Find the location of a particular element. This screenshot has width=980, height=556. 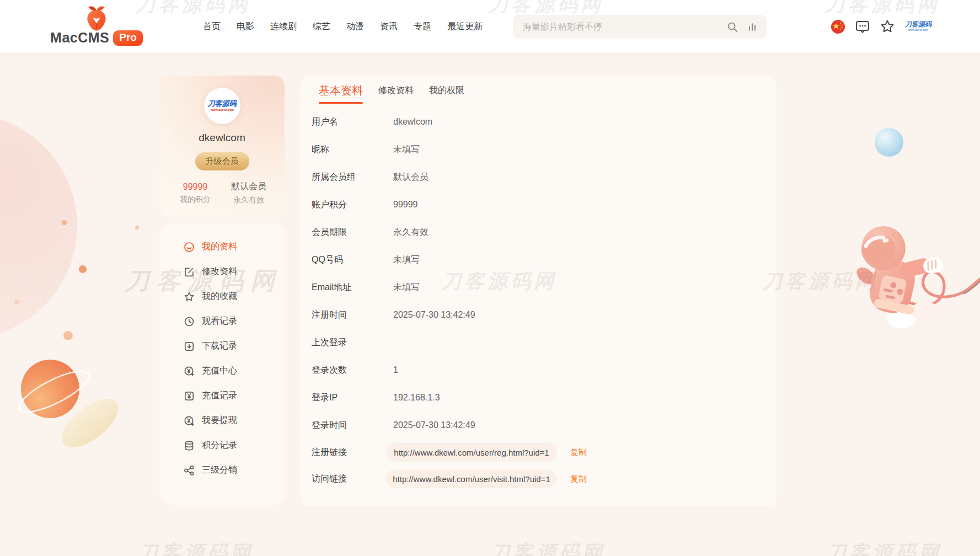

tab-edit-info: 修改资料 is located at coordinates (396, 94).